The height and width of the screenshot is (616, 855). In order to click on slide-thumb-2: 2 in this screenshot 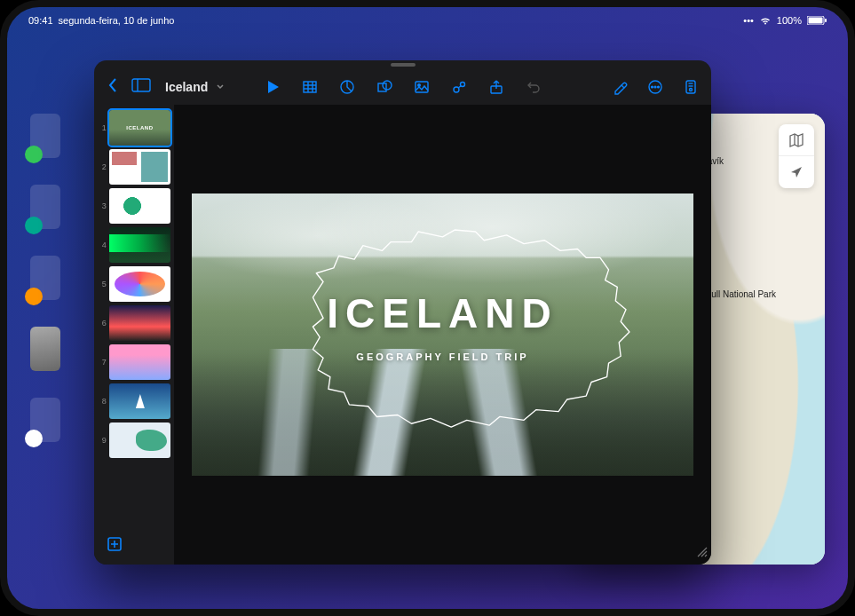, I will do `click(134, 167)`.